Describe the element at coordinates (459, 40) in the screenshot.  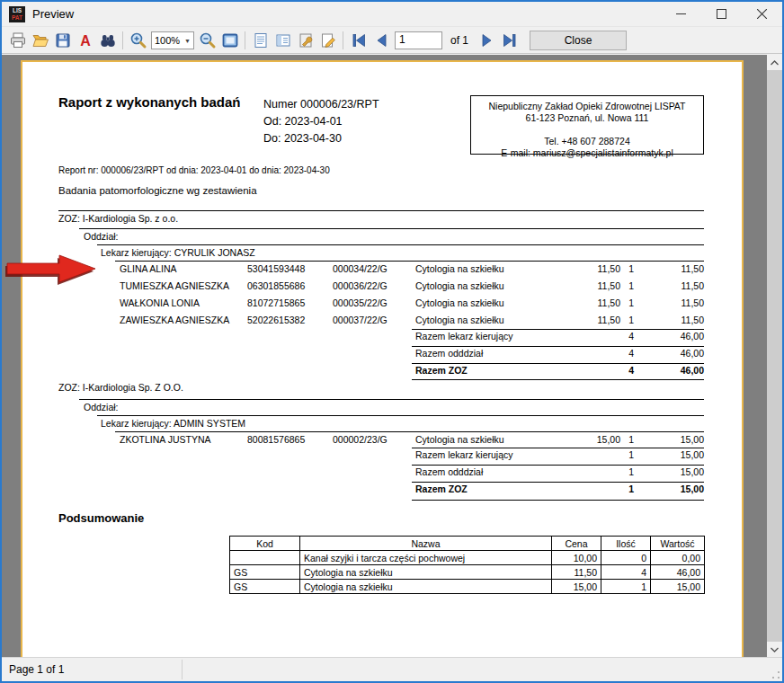
I see `page-count-label: of 1` at that location.